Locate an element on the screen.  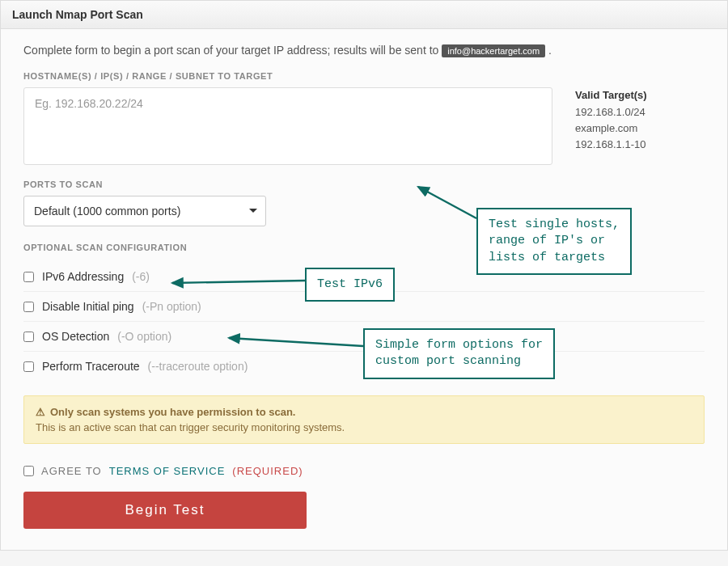
callout-ipv6: Test IPv6 is located at coordinates (349, 285).